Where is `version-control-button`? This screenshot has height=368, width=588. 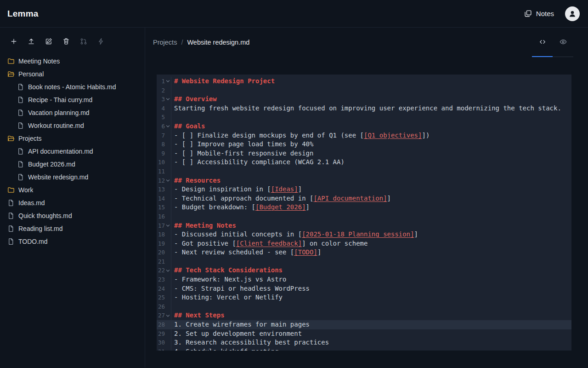 version-control-button is located at coordinates (84, 41).